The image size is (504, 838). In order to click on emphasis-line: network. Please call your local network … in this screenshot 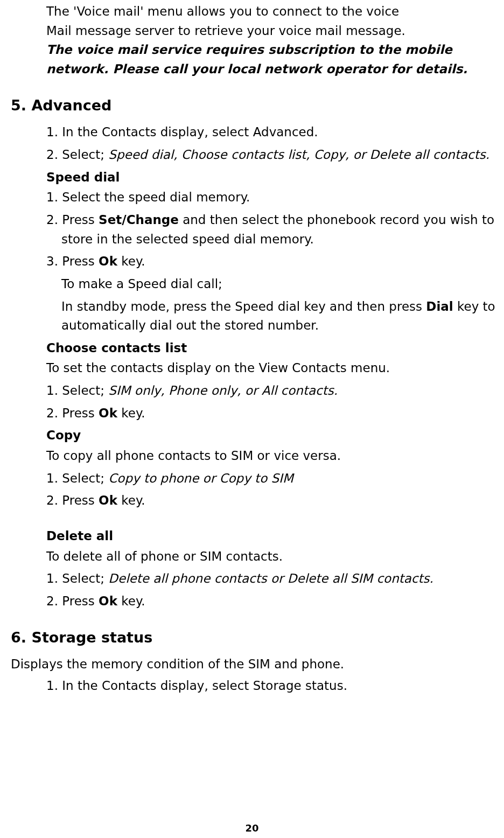, I will do `click(257, 69)`.